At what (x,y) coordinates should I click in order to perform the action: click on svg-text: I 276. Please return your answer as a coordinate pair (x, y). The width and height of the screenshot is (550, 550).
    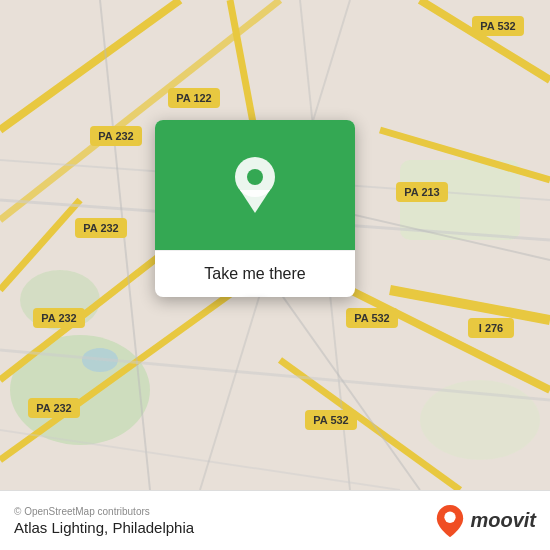
    Looking at the image, I should click on (491, 328).